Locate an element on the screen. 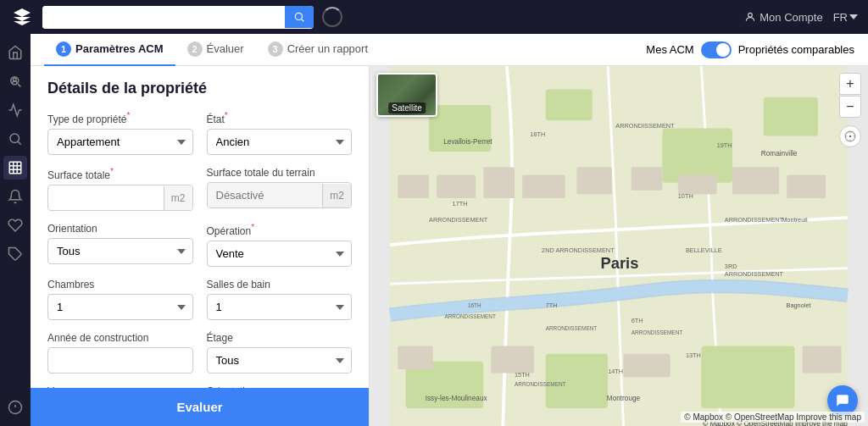 The height and width of the screenshot is (426, 868). etage-select: Tous is located at coordinates (280, 361).